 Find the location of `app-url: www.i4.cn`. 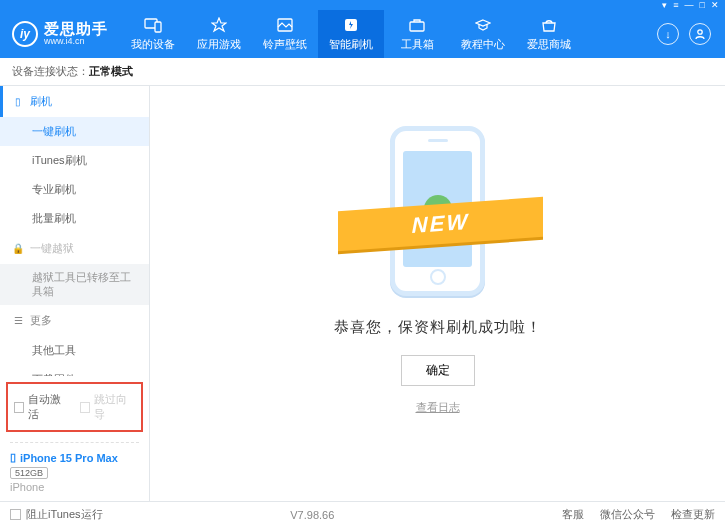

app-url: www.i4.cn is located at coordinates (76, 42).